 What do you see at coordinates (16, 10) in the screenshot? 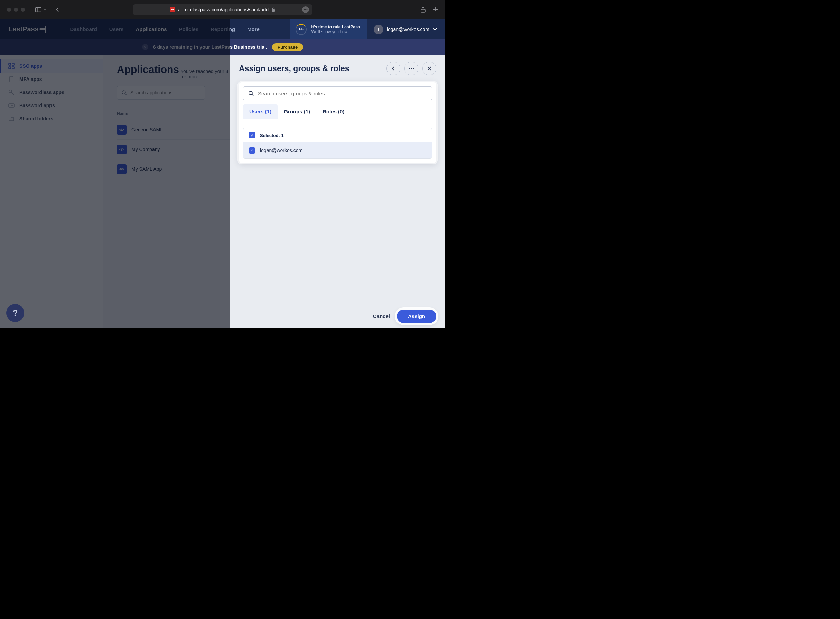
I see `minimize-window` at bounding box center [16, 10].